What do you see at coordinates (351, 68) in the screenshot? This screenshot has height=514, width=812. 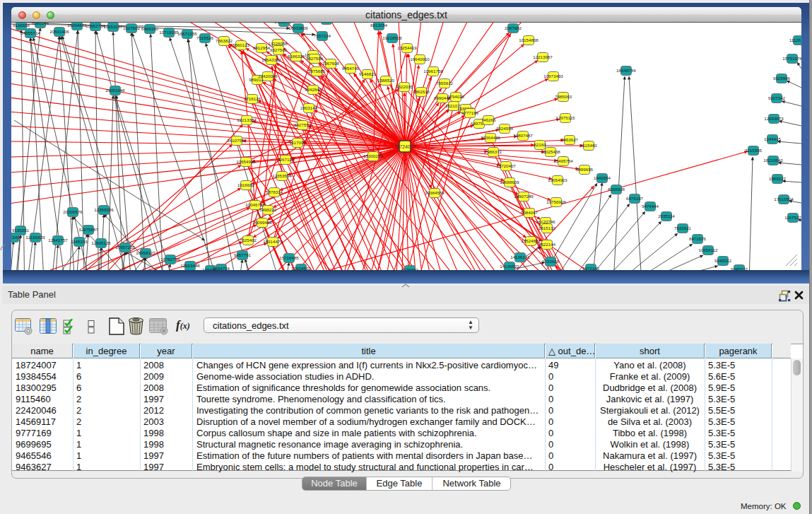 I see `svg-text: 8454749` at bounding box center [351, 68].